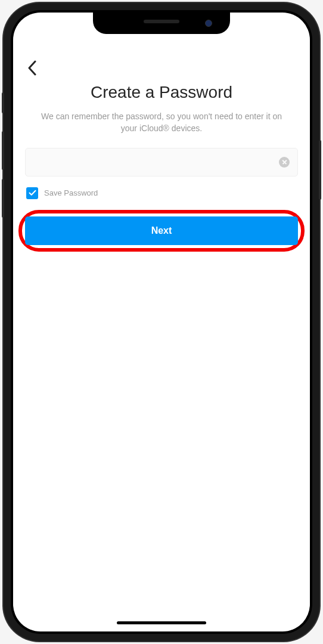 Image resolution: width=323 pixels, height=644 pixels. I want to click on phone-camera, so click(209, 23).